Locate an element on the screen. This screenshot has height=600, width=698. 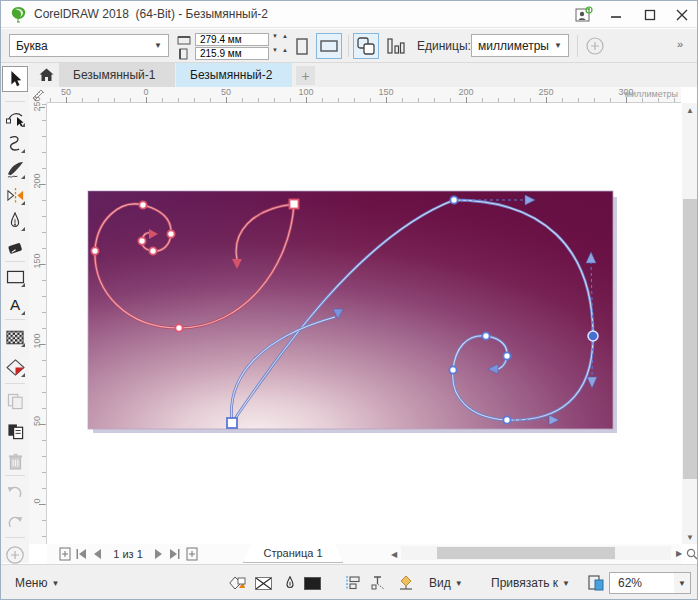
title-bar: CorelDRAW 2018 (64-Bit) - Безымянный-2 is located at coordinates (349, 14).